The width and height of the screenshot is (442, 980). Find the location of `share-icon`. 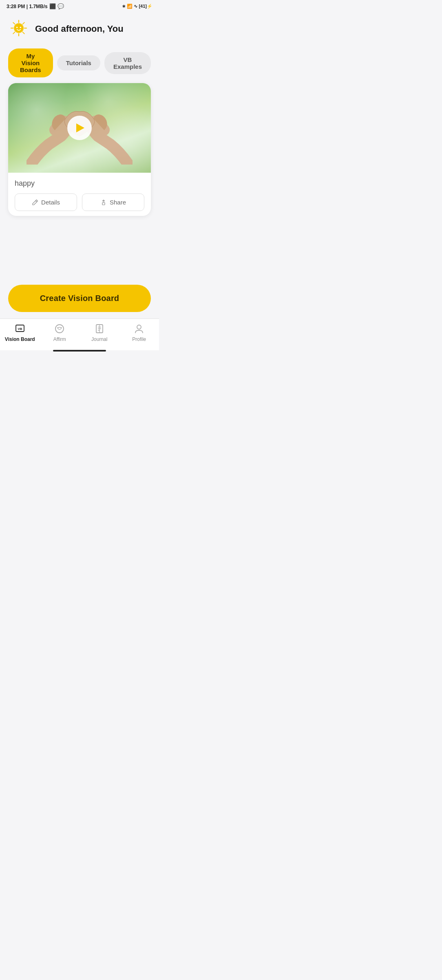

share-icon is located at coordinates (104, 202).